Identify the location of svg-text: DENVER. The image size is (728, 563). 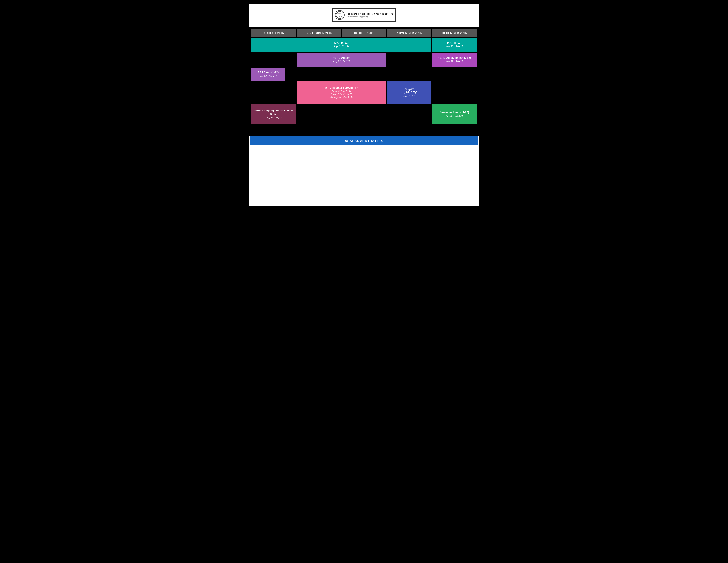
(340, 14).